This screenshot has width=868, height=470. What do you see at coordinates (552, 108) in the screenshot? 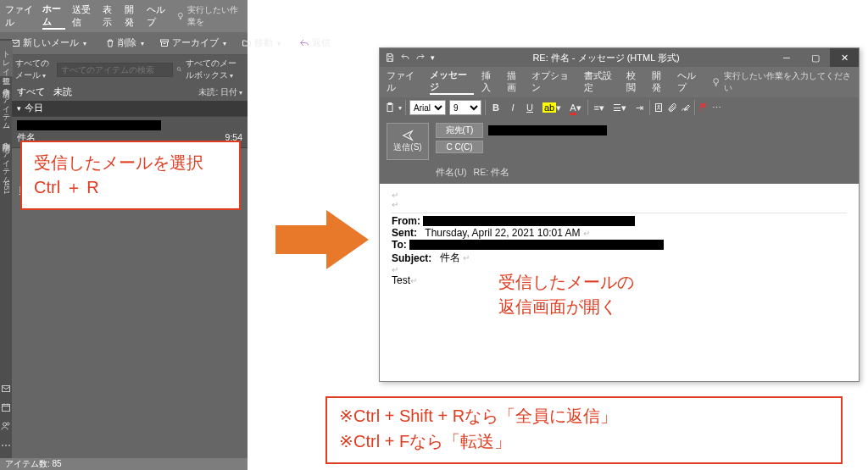
I see `highlight-button: ab▾` at bounding box center [552, 108].